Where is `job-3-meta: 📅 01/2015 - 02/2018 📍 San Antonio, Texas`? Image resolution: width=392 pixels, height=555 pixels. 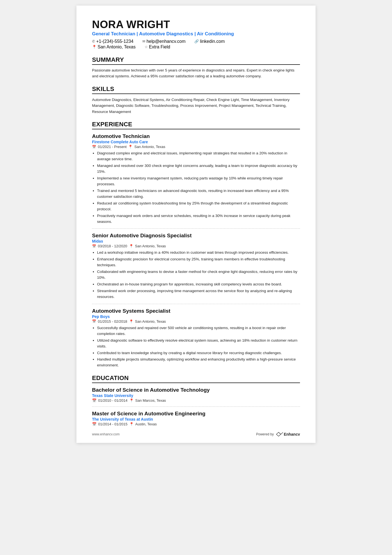
job-3-meta: 📅 01/2015 - 02/2018 📍 San Antonio, Texas is located at coordinates (196, 322).